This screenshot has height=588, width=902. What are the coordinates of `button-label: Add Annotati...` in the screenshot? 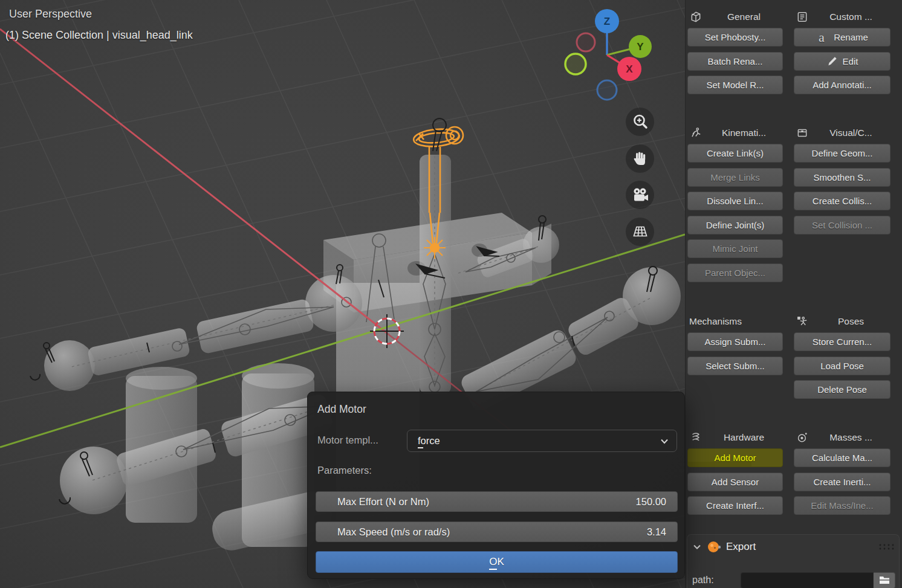 It's located at (842, 85).